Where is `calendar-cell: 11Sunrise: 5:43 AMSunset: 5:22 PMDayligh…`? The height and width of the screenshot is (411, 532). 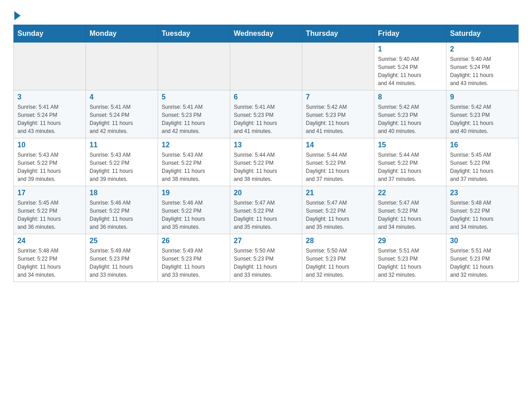
calendar-cell: 11Sunrise: 5:43 AMSunset: 5:22 PMDayligh… is located at coordinates (122, 162).